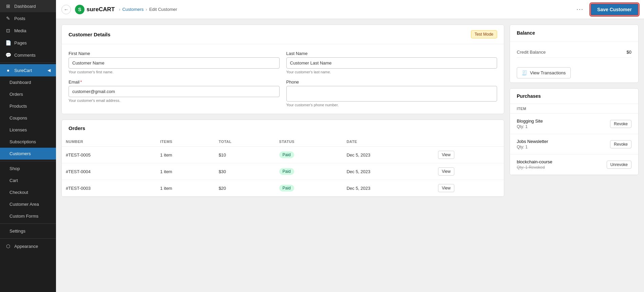 This screenshot has width=644, height=292. What do you see at coordinates (77, 128) in the screenshot?
I see `orders-title: Orders` at bounding box center [77, 128].